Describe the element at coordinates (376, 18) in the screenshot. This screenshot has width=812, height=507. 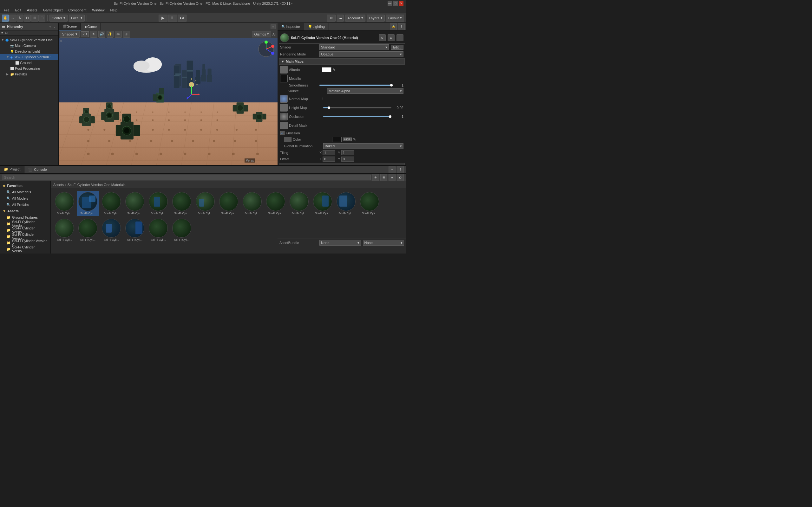
I see `layers-dropdown: Layers▾` at that location.